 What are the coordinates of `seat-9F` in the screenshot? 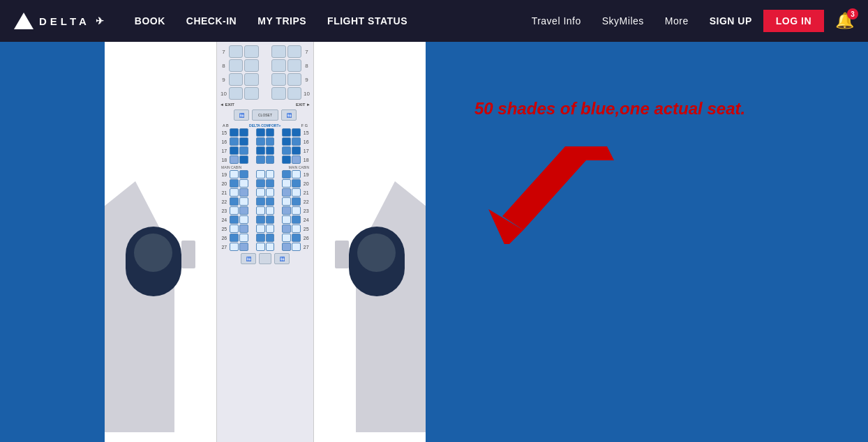 It's located at (294, 79).